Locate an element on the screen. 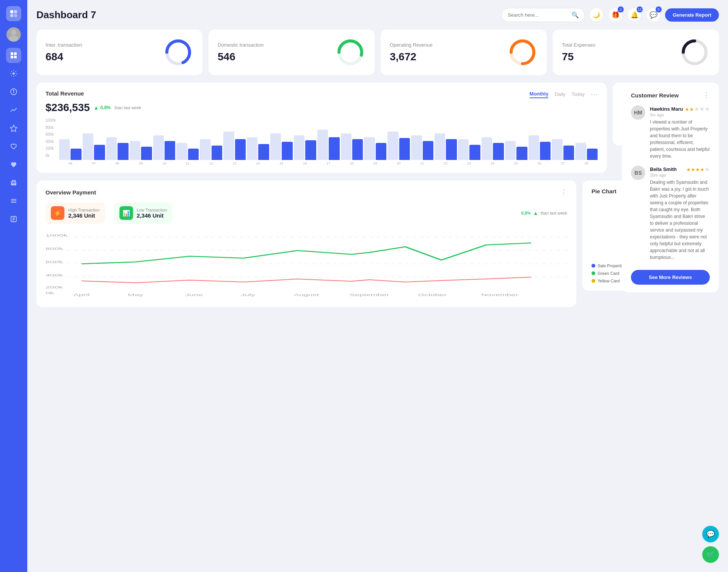  bell-notification: 🔔12 is located at coordinates (634, 15).